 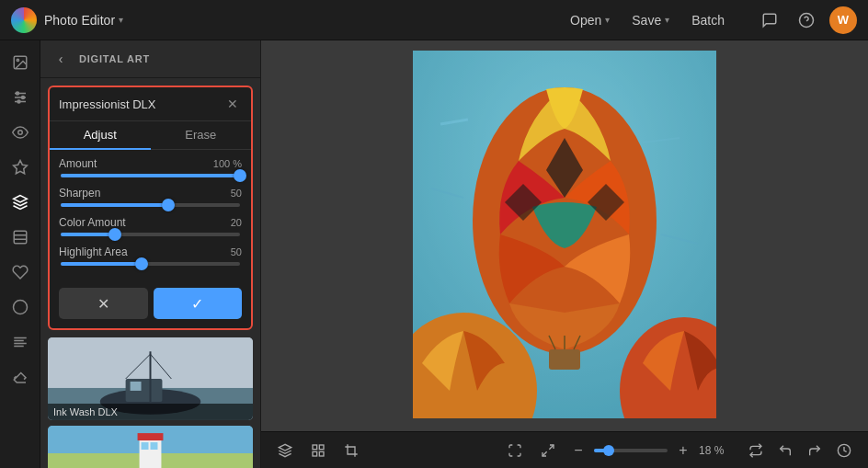 I want to click on sidebar-icon-star, so click(x=20, y=167).